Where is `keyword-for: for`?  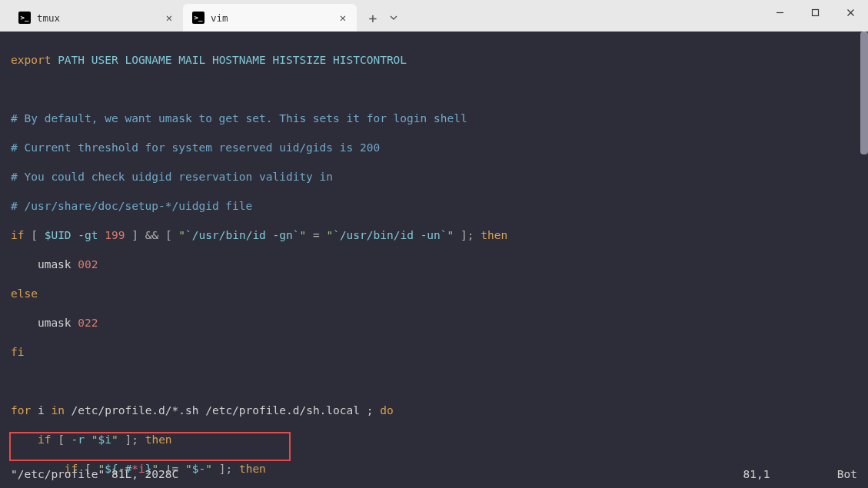 keyword-for: for is located at coordinates (21, 410).